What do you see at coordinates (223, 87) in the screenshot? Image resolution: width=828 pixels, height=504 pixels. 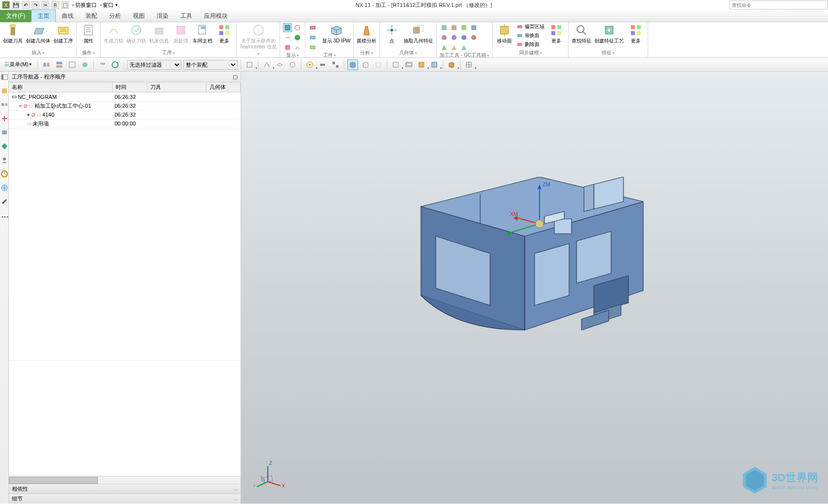 I see `col-geom: 几何体` at bounding box center [223, 87].